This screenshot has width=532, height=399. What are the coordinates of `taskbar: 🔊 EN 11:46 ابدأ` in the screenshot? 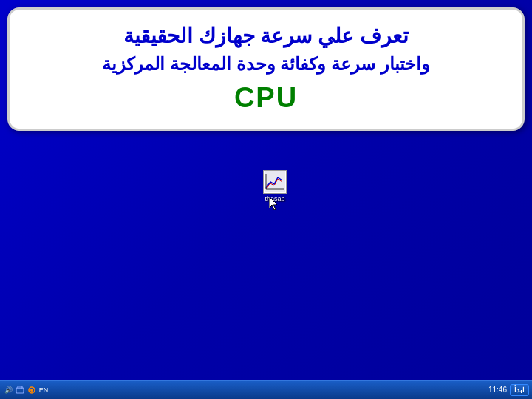 It's located at (266, 389).